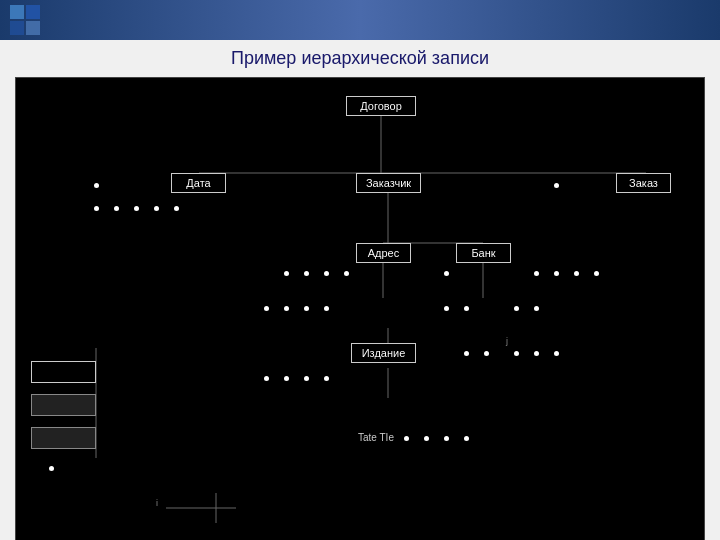 This screenshot has height=540, width=720. What do you see at coordinates (360, 20) in the screenshot?
I see `header-bar` at bounding box center [360, 20].